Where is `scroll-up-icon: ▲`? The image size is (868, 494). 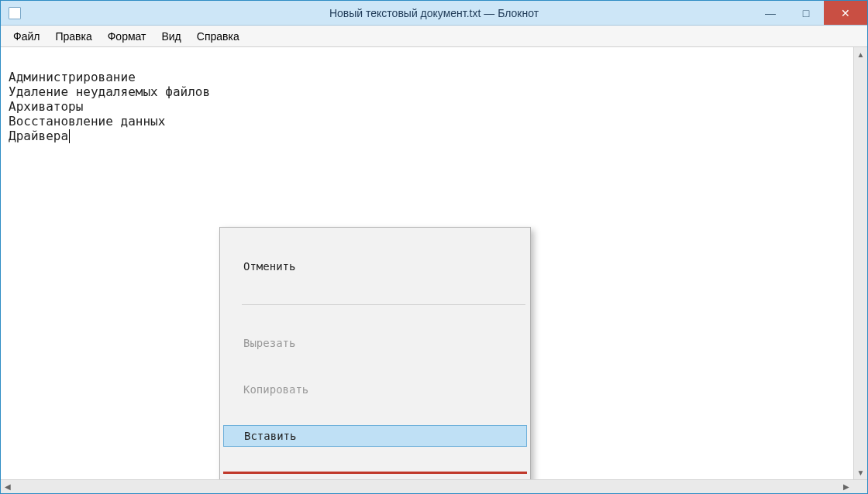 scroll-up-icon: ▲ is located at coordinates (860, 54).